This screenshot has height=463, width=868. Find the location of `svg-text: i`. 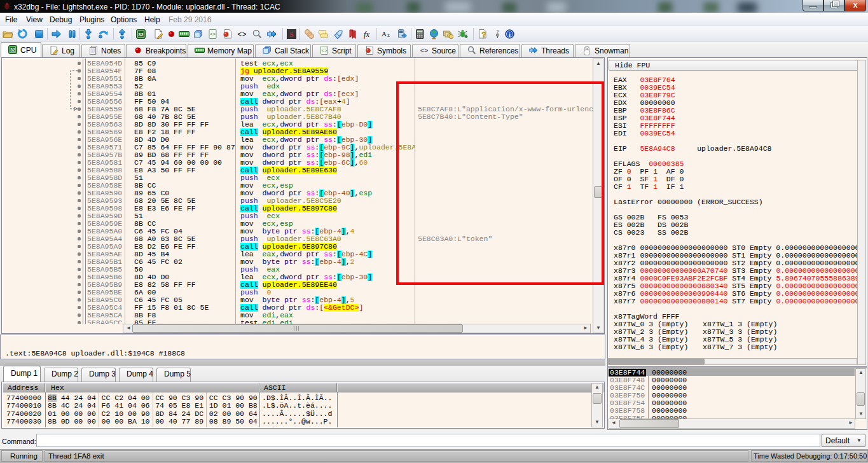

svg-text: i is located at coordinates (510, 34).